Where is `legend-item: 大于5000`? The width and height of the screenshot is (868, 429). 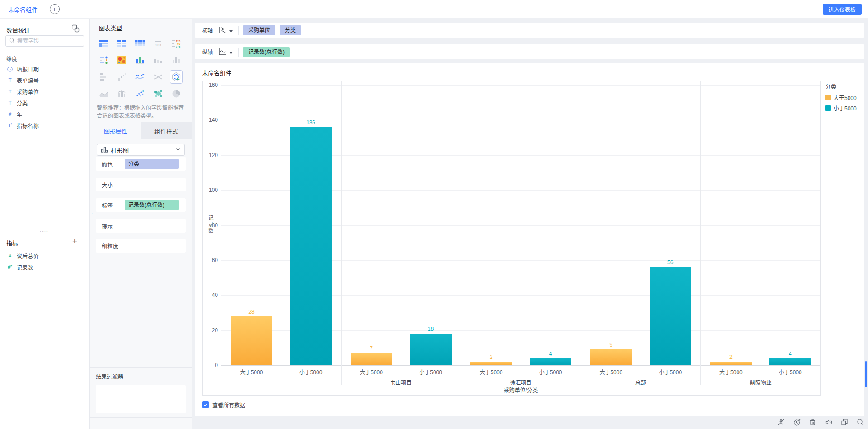 legend-item: 大于5000 is located at coordinates (841, 98).